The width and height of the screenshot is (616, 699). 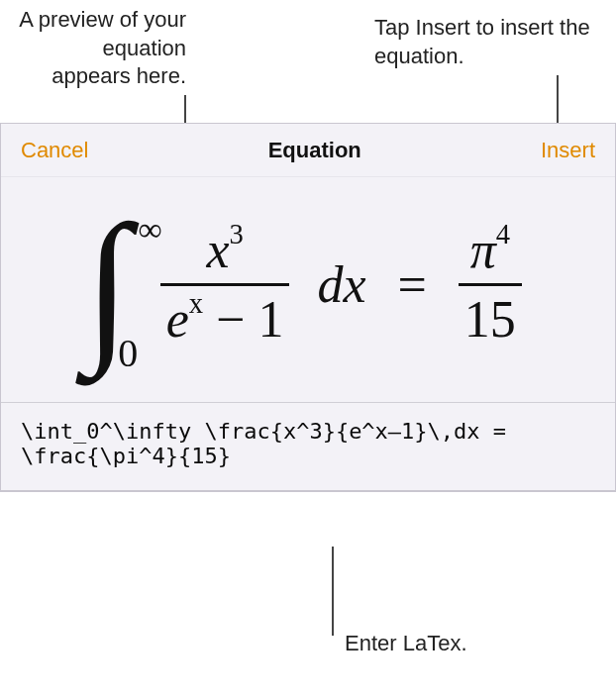 I want to click on equation-rendered: ∫ ∞ 0 x3 ex − 1 dx = π4, so click(x=308, y=285).